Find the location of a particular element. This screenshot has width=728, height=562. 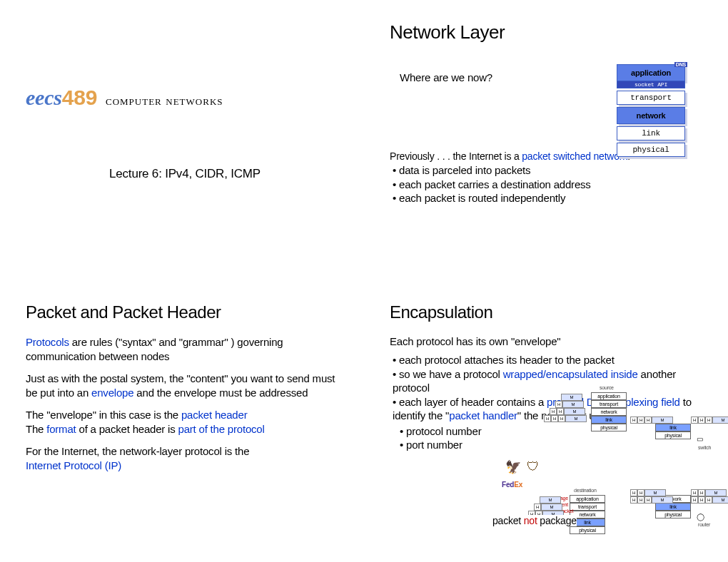

usps-icon: 🦅 is located at coordinates (513, 467).